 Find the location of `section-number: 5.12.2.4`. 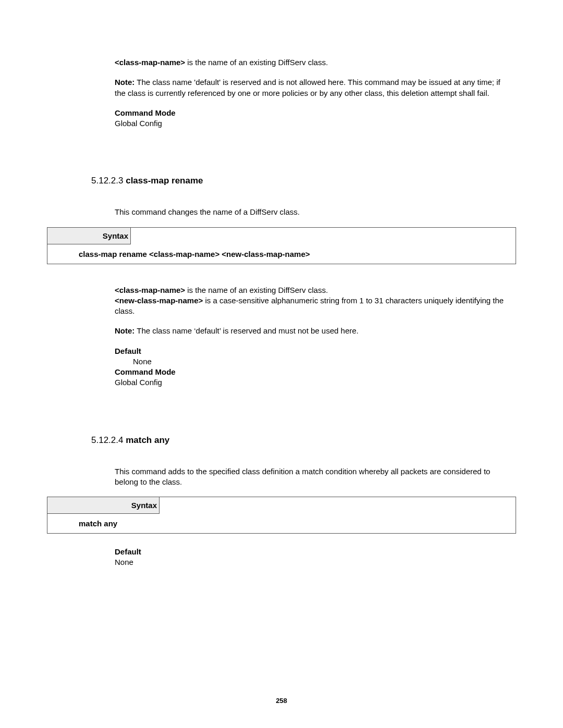

section-number: 5.12.2.4 is located at coordinates (108, 440).